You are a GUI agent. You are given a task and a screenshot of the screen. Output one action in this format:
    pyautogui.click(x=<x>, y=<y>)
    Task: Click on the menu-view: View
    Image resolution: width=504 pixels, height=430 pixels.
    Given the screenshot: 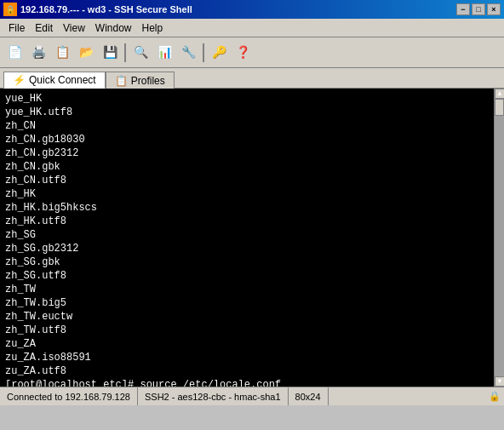 What is the action you would take?
    pyautogui.click(x=74, y=28)
    